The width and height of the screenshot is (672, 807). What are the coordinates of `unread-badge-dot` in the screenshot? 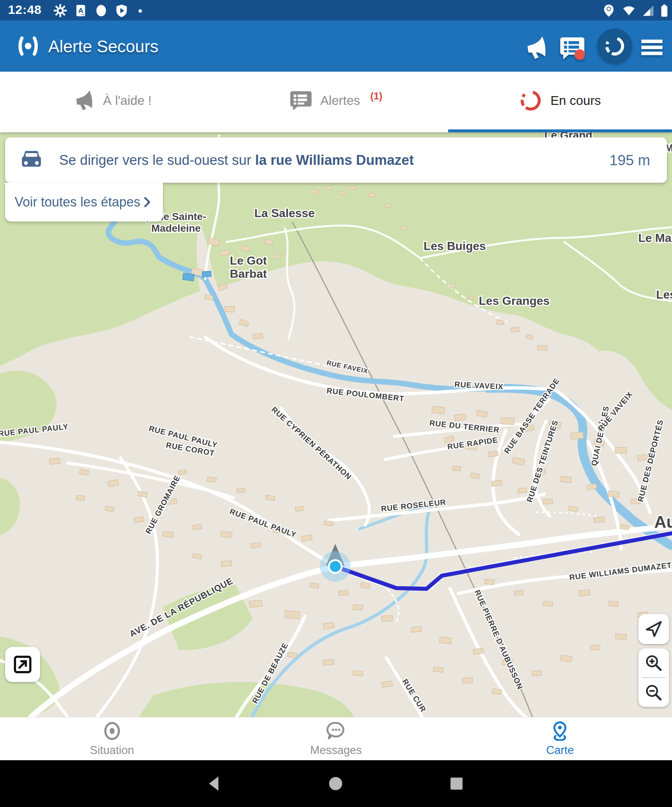 It's located at (580, 55).